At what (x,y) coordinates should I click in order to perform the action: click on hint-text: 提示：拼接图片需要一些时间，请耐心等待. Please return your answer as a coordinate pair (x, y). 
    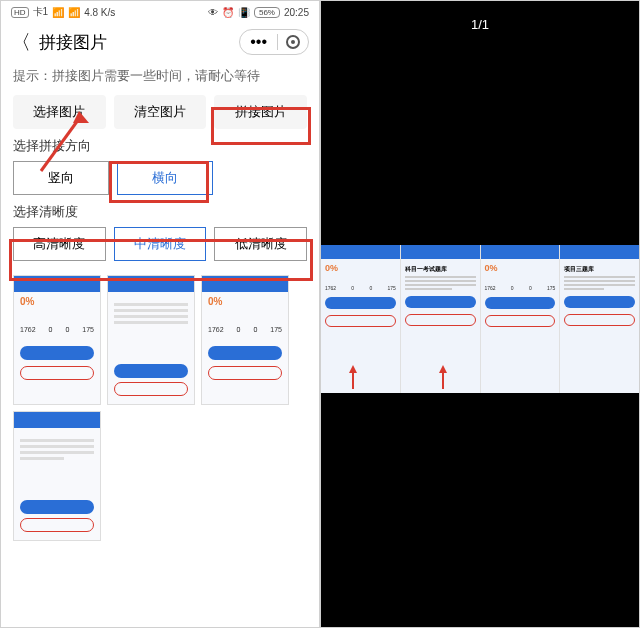
    Looking at the image, I should click on (160, 78).